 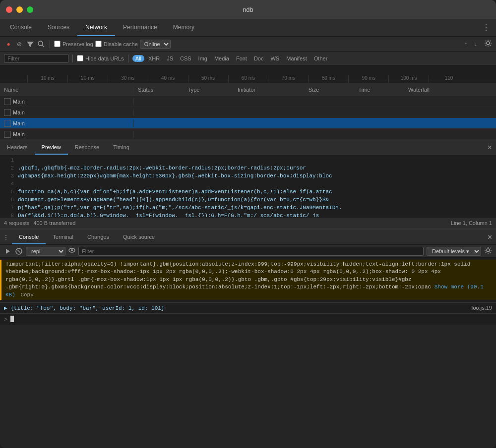 I want to click on tab-timing: Timing, so click(x=121, y=148).